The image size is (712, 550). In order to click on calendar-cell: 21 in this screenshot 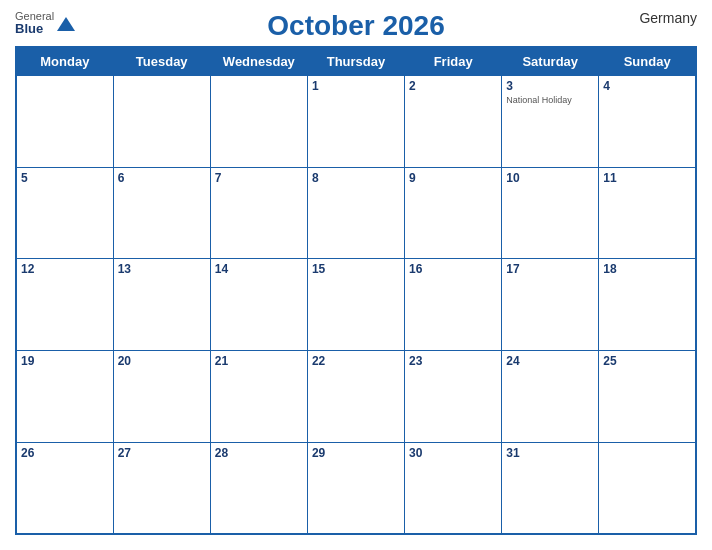, I will do `click(258, 397)`.